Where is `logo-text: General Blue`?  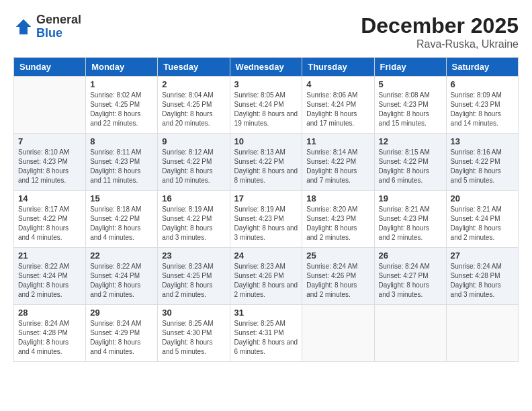 logo-text: General Blue is located at coordinates (59, 27).